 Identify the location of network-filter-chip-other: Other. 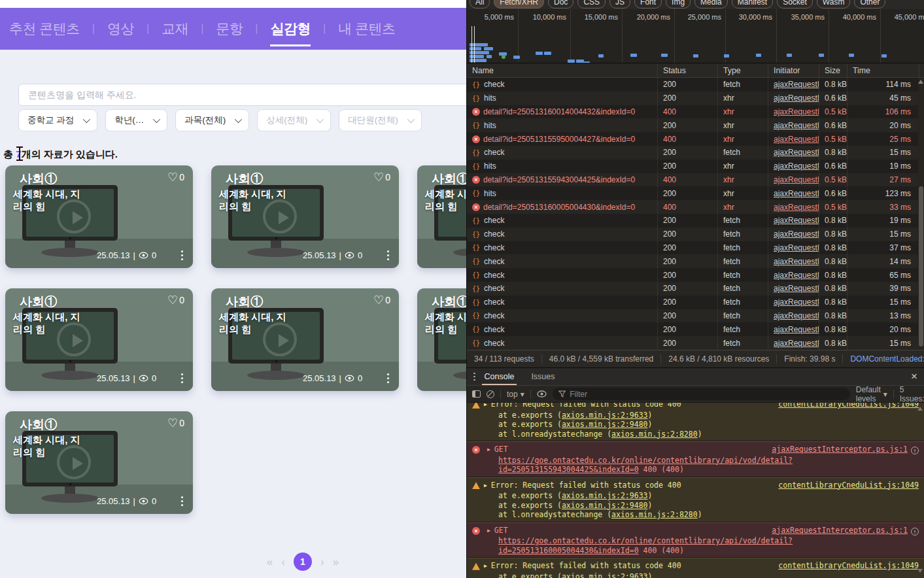
(870, 4).